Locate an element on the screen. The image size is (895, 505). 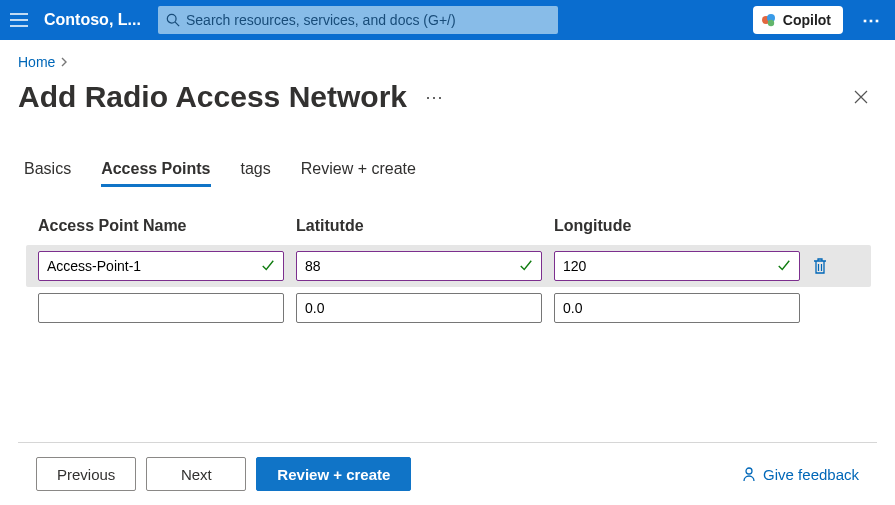
menu-icon is located at coordinates (19, 20).